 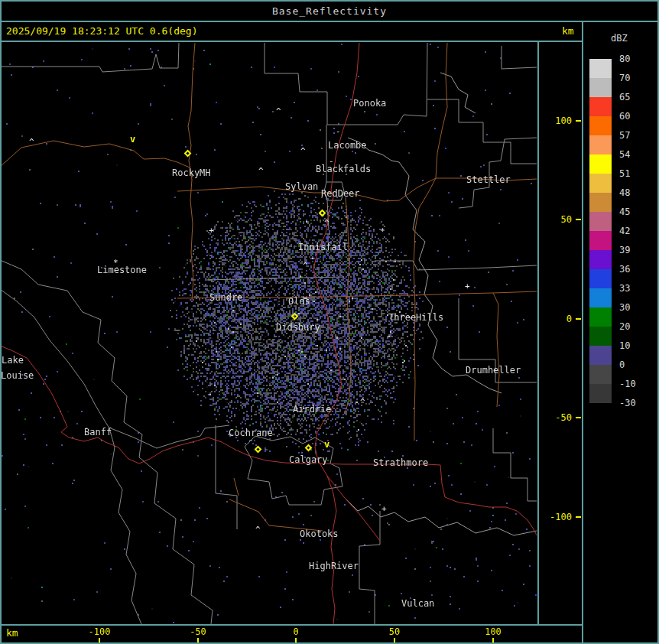 What do you see at coordinates (17, 376) in the screenshot?
I see `city-label: Louise` at bounding box center [17, 376].